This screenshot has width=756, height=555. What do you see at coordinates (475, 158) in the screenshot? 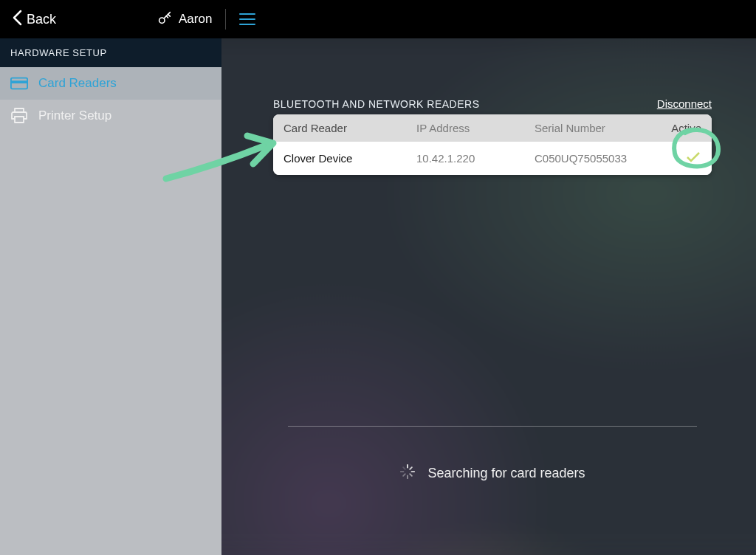
I see `cell-reader-ip: 10.42.1.220` at bounding box center [475, 158].